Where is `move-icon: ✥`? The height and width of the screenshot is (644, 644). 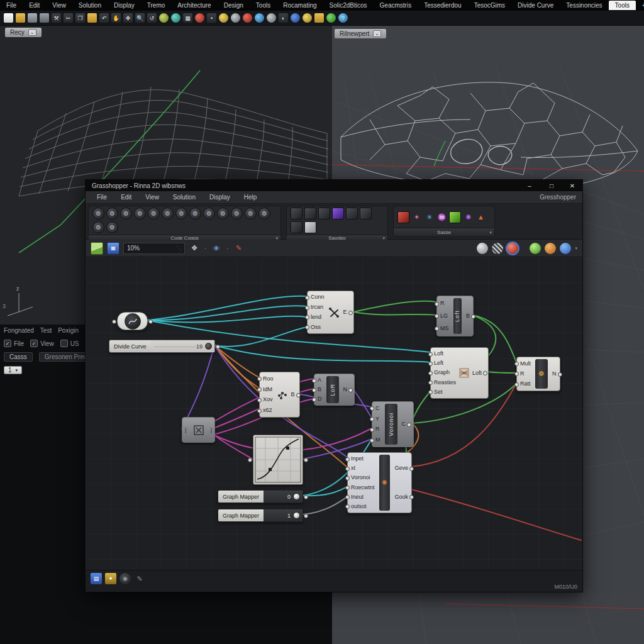
move-icon: ✥ is located at coordinates (128, 18).